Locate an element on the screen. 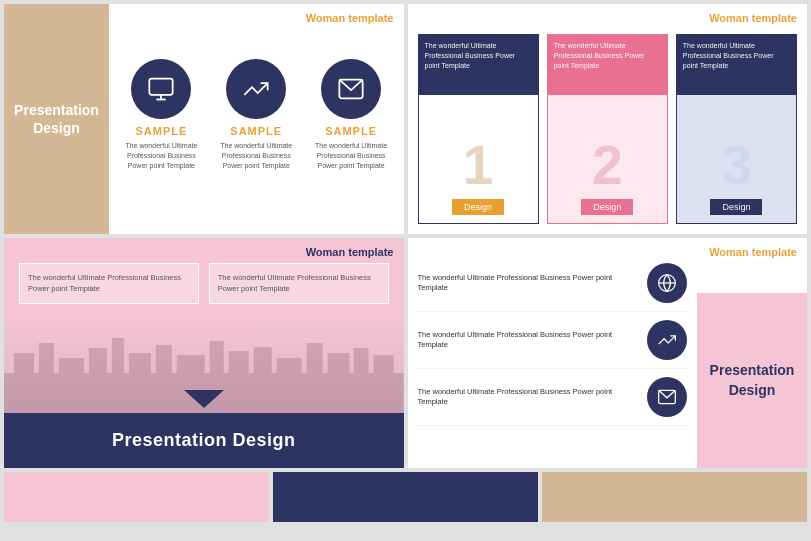 Image resolution: width=811 pixels, height=541 pixels. col3-btn: Design is located at coordinates (736, 207).